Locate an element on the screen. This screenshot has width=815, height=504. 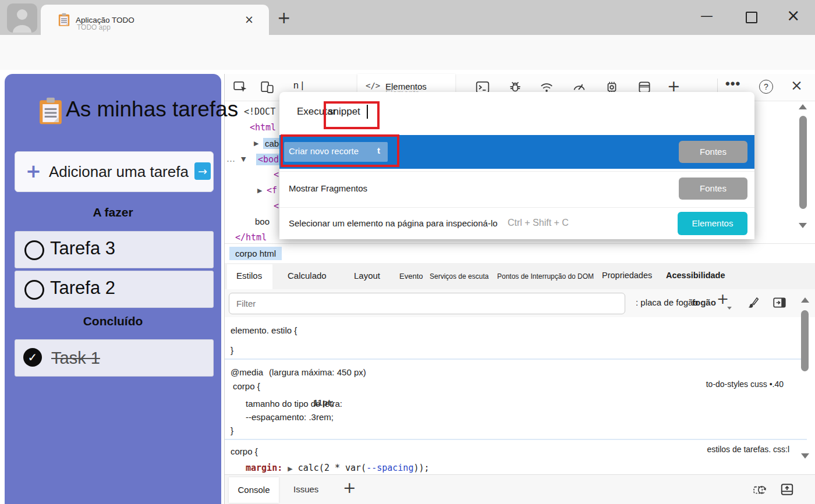
task-label: Tarefa 3 is located at coordinates (83, 249).